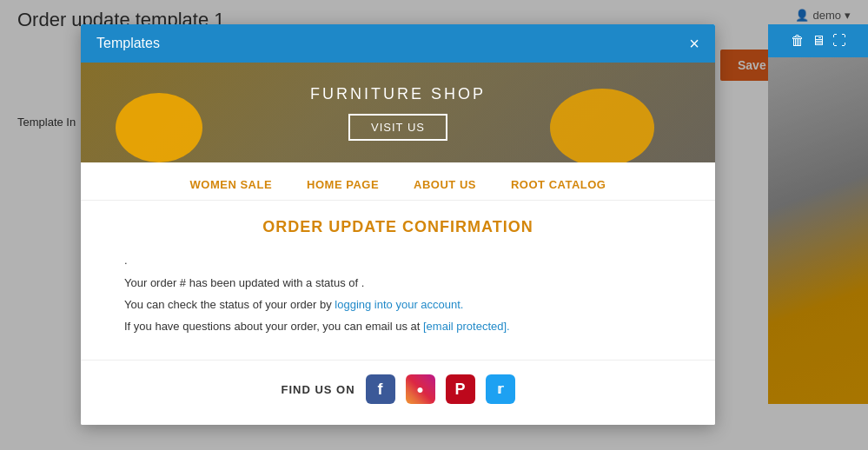  I want to click on order-line2: You can check the status of your order b…, so click(398, 305).